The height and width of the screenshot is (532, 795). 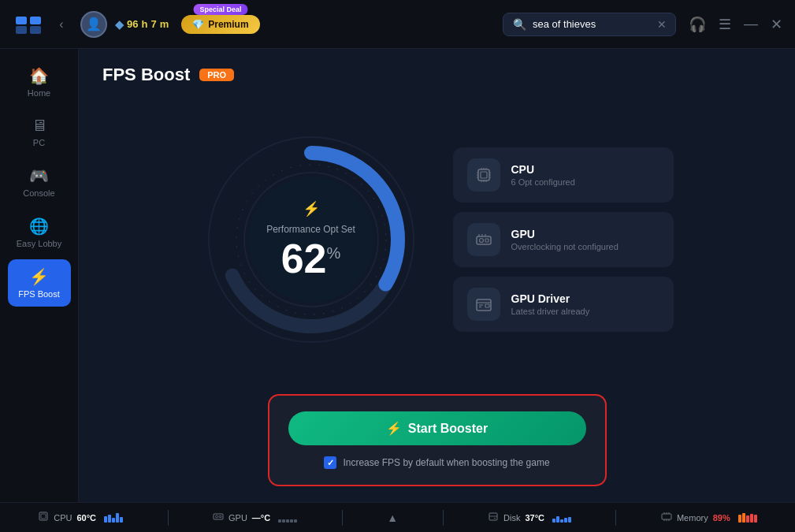 What do you see at coordinates (484, 304) in the screenshot?
I see `gpu-driver-card-icon` at bounding box center [484, 304].